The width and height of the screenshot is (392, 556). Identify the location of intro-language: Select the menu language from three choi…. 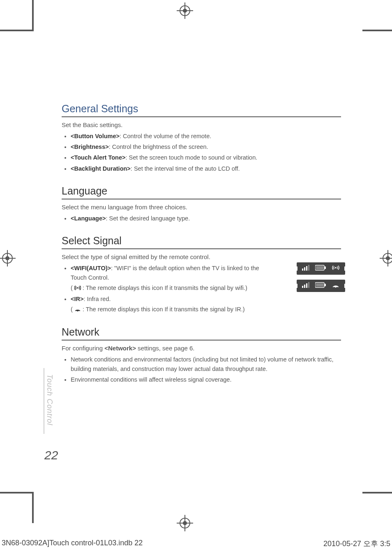
(201, 207).